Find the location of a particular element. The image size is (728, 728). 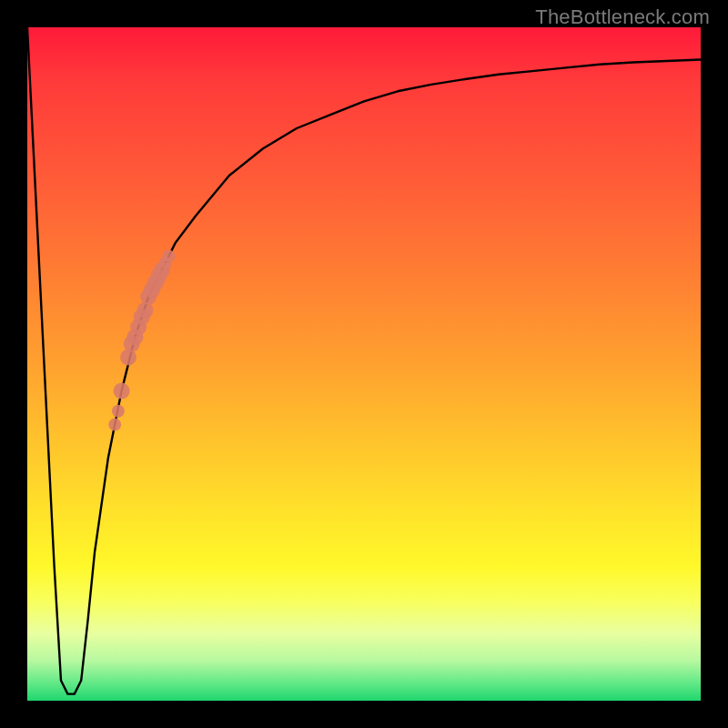

watermark-text: TheBottleneck.com is located at coordinates (622, 17).